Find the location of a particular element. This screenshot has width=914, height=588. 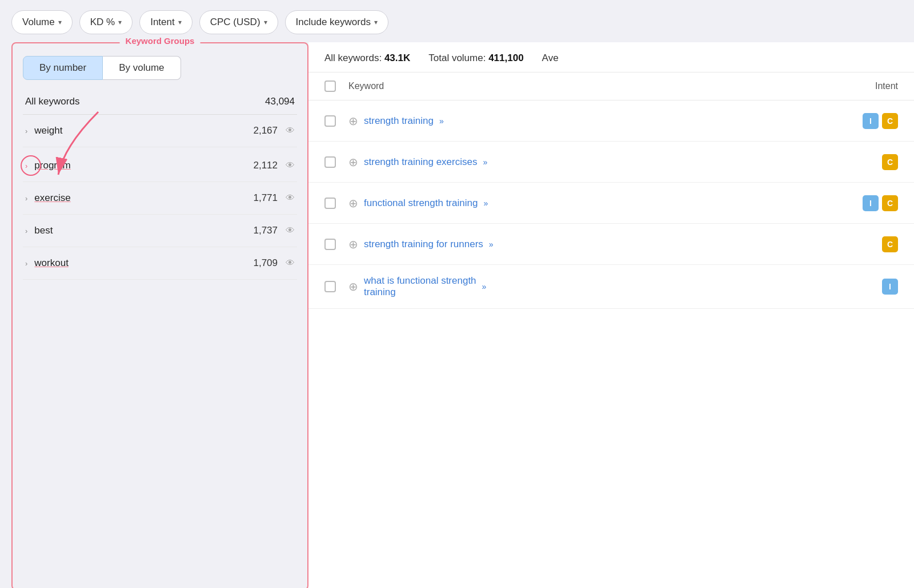

stats-ave-label: Ave is located at coordinates (551, 58).